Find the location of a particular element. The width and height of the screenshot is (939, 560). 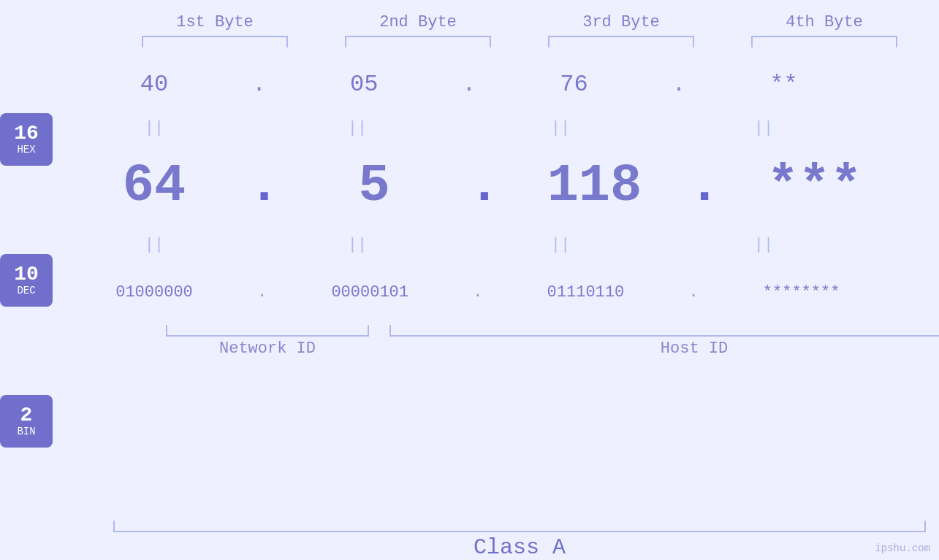

byte4-header: 4th Byte is located at coordinates (824, 22).